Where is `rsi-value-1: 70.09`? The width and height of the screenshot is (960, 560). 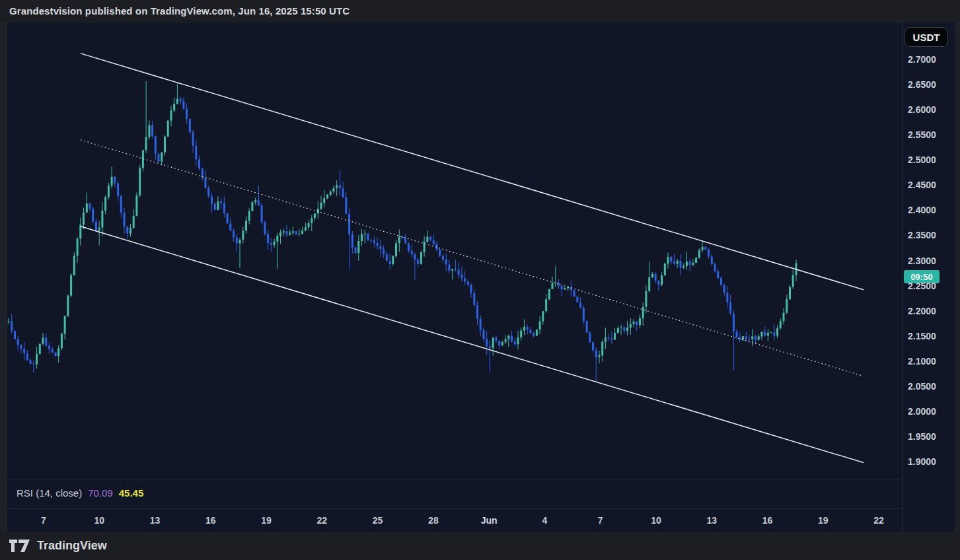
rsi-value-1: 70.09 is located at coordinates (100, 493).